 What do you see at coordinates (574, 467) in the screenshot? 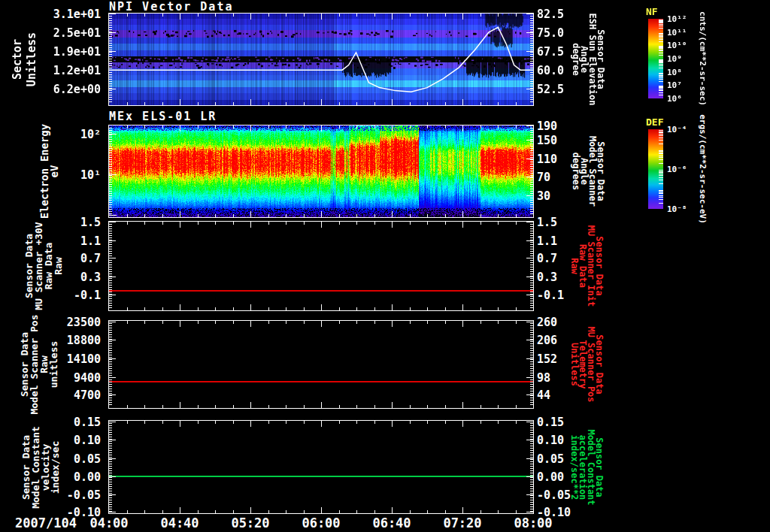
I see `axis-label-line: index/sec**2` at bounding box center [574, 467].